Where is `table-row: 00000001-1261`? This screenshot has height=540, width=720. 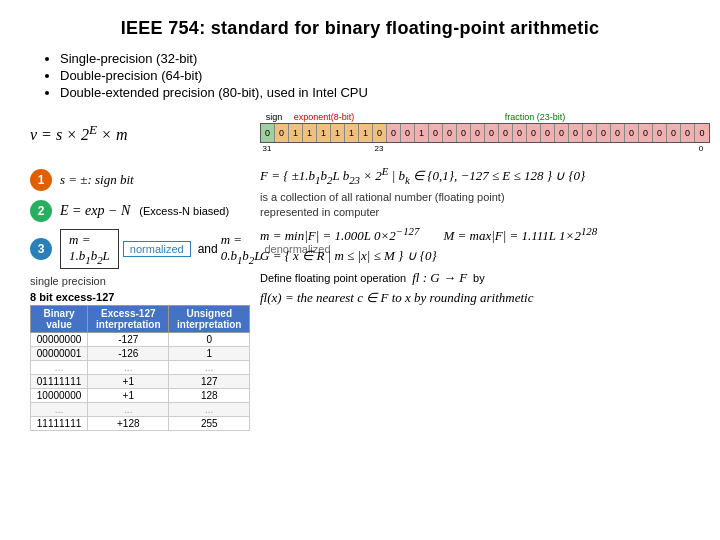
table-row: 00000001-1261 is located at coordinates (140, 353).